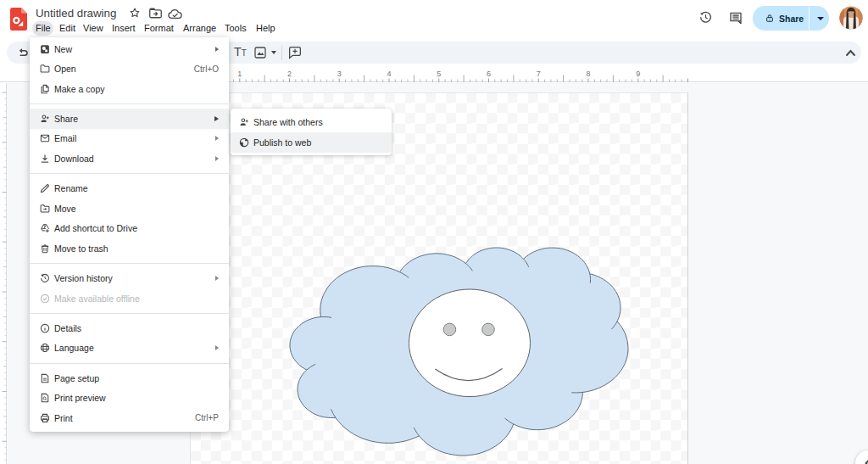 The image size is (868, 464). What do you see at coordinates (637, 74) in the screenshot?
I see `svg-text: 9` at bounding box center [637, 74].